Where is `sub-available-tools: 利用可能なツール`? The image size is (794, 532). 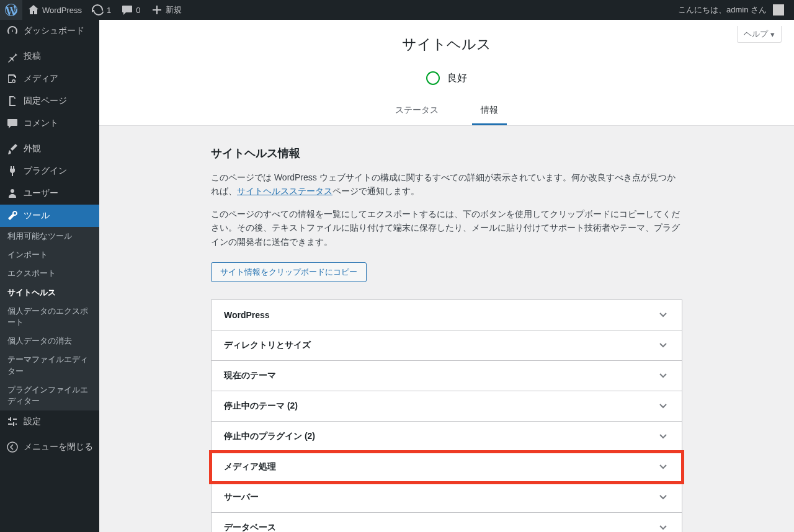
sub-available-tools: 利用可能なツール is located at coordinates (50, 236).